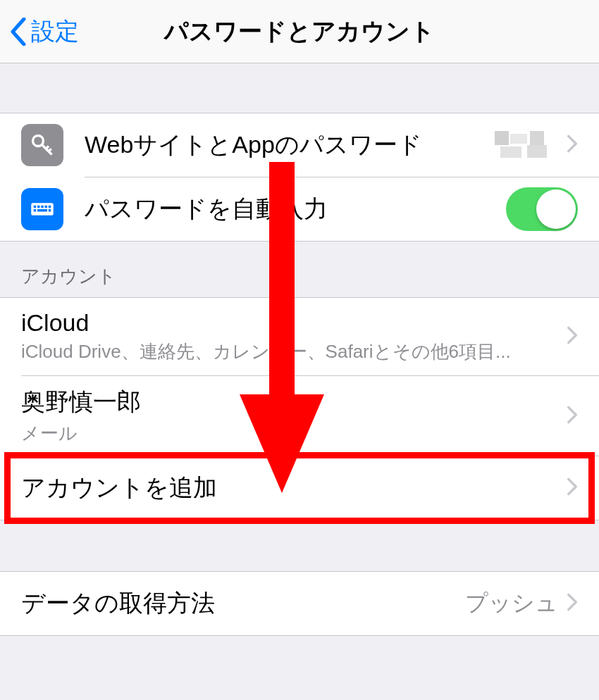  What do you see at coordinates (290, 145) in the screenshot?
I see `website-app-passwords-label: WebサイトとAppのパスワード` at bounding box center [290, 145].